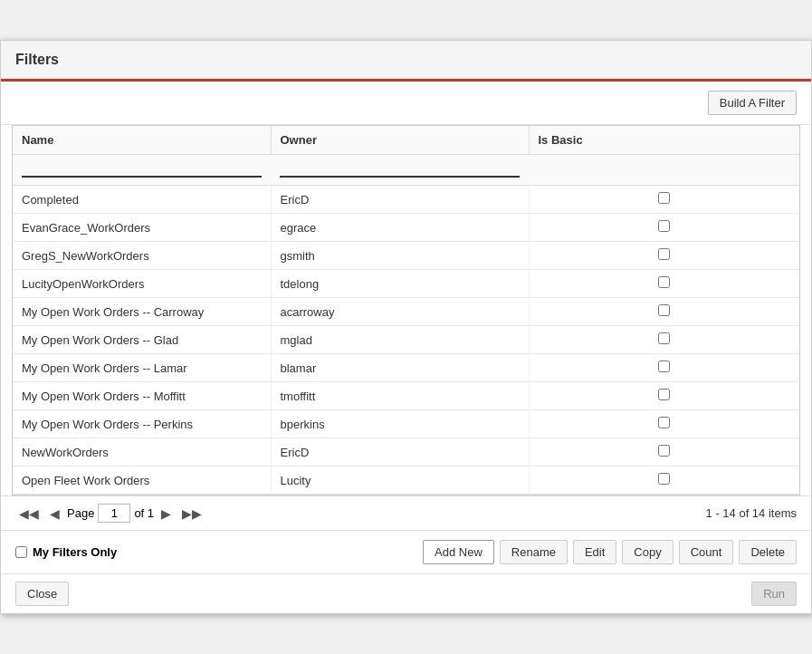  Describe the element at coordinates (37, 60) in the screenshot. I see `dialog-title: Filters` at that location.